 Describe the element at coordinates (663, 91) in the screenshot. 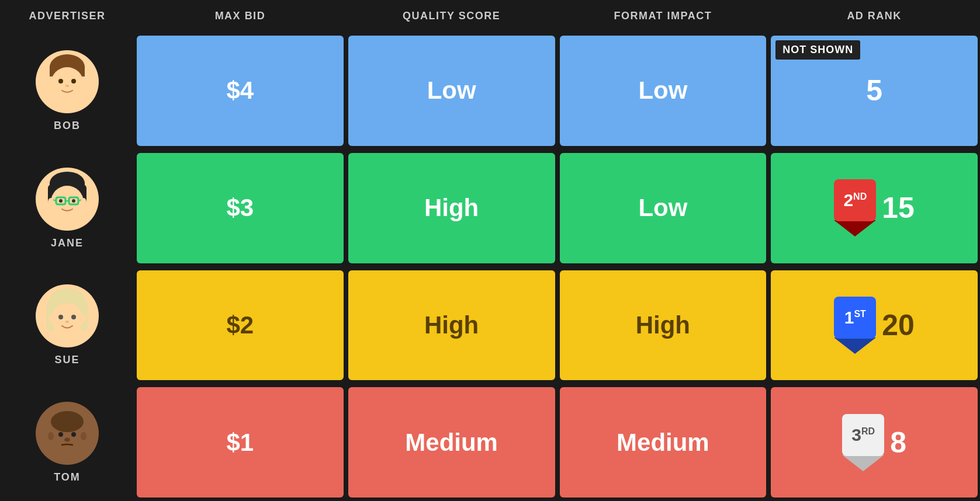

I see `bob-formatimpact: Low` at that location.